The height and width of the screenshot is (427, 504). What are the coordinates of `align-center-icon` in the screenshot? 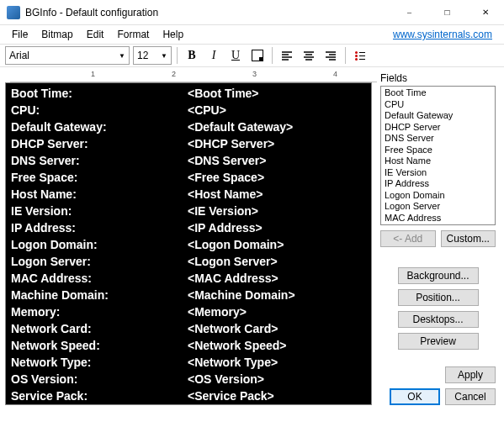 It's located at (309, 55).